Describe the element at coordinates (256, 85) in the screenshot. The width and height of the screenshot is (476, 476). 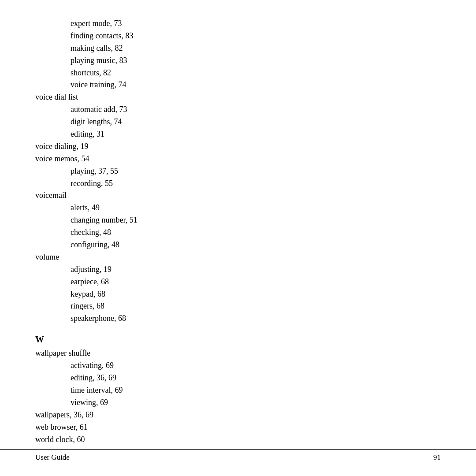
I see `entry-voice-training: voice training, 74` at that location.